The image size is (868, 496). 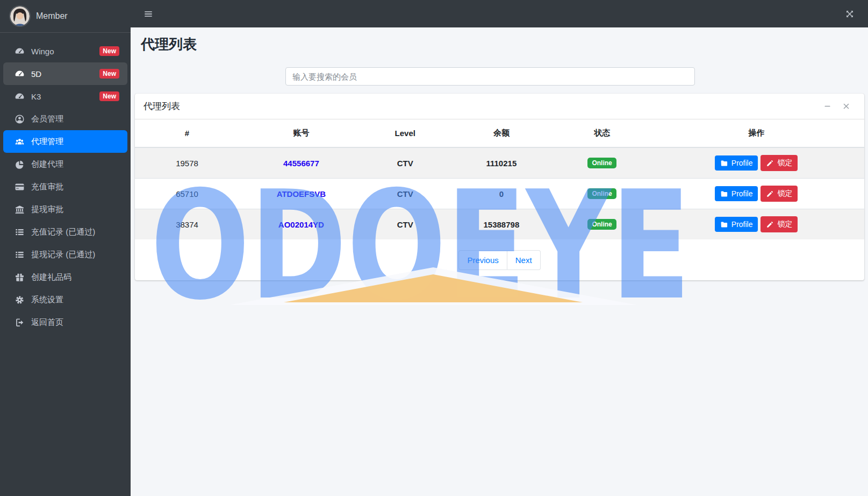 I want to click on col-header-level: Level, so click(x=405, y=133).